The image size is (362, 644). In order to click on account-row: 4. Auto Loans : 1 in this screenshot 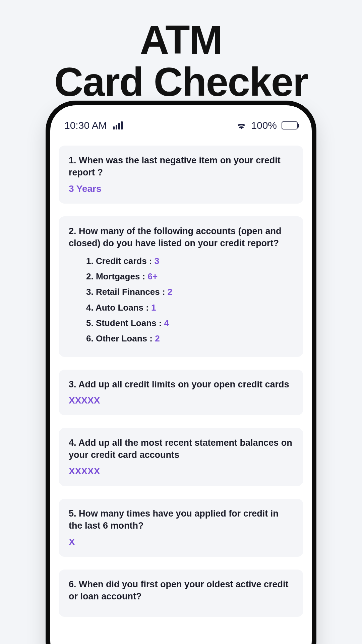, I will do `click(190, 308)`.